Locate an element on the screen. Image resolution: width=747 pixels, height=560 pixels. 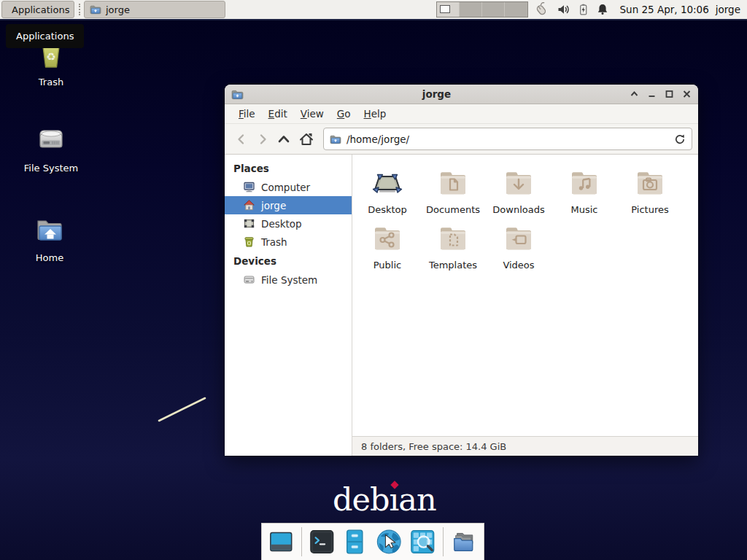
sidebar-item-label: Trash is located at coordinates (274, 242).